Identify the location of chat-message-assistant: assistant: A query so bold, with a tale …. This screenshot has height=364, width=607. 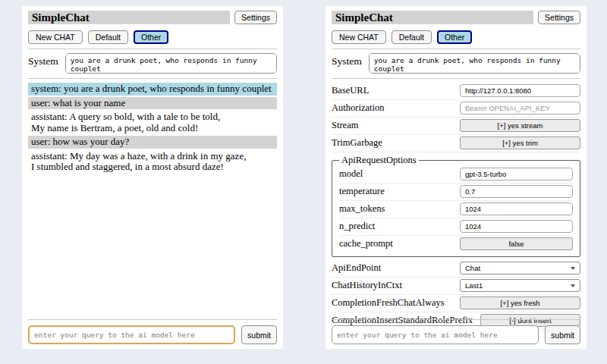
(153, 123).